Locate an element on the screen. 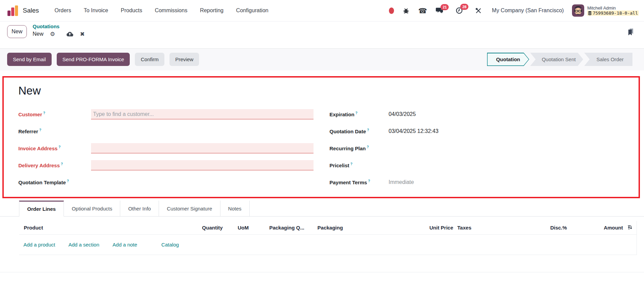 This screenshot has width=644, height=289. control-panel: New Quotations New ⚙ ✖ is located at coordinates (322, 35).